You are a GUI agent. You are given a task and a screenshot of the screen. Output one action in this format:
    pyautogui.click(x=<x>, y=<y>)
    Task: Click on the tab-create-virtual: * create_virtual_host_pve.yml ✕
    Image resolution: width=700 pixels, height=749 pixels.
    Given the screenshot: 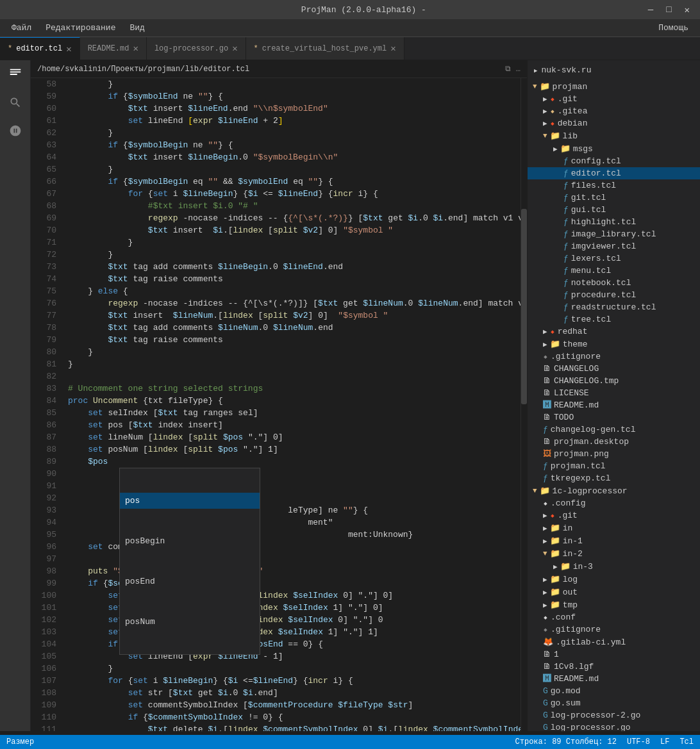 What is the action you would take?
    pyautogui.click(x=326, y=49)
    